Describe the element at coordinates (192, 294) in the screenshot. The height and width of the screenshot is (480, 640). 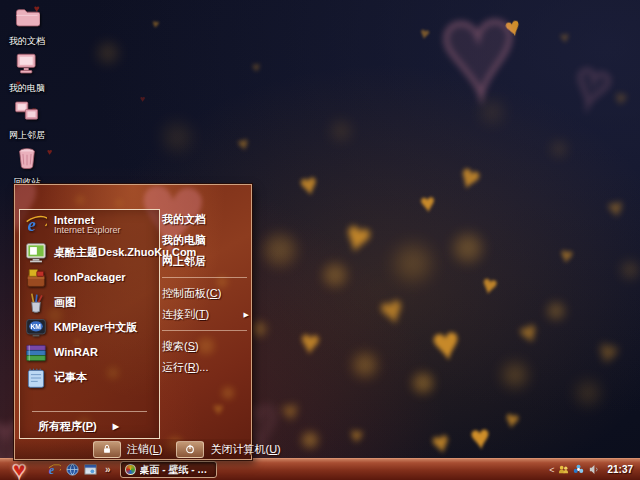
I see `menu-item-label: 控制面板(C)` at that location.